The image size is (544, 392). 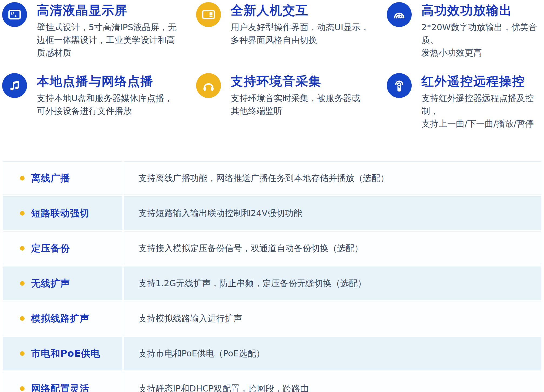 What do you see at coordinates (15, 86) in the screenshot?
I see `music-note-icon` at bounding box center [15, 86].